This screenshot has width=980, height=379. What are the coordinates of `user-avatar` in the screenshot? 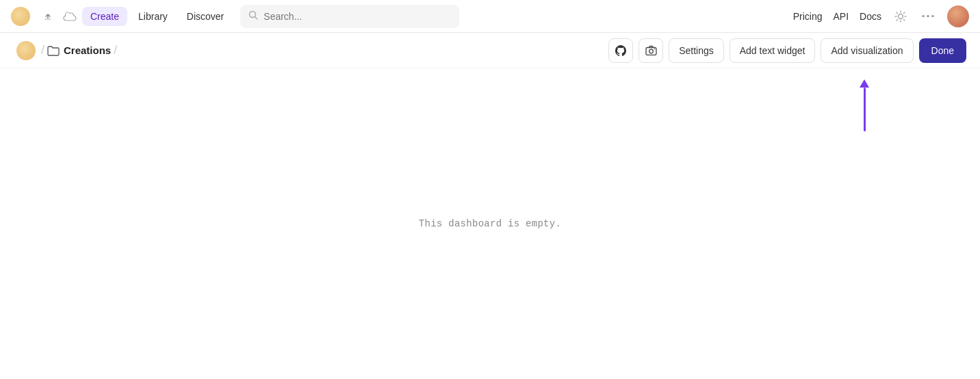 It's located at (958, 16).